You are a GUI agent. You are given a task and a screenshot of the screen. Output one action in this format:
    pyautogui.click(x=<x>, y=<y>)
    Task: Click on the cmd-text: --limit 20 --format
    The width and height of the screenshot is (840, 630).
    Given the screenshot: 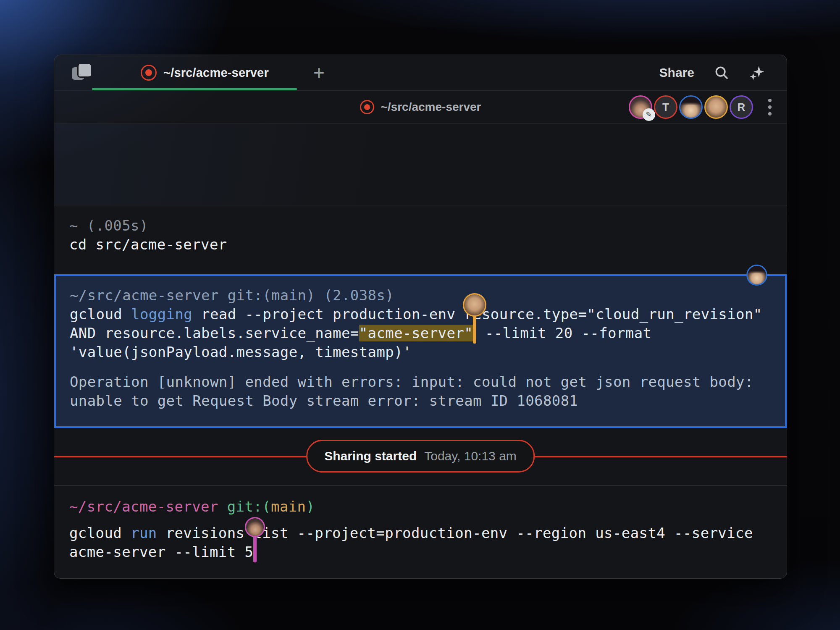 What is the action you would take?
    pyautogui.click(x=564, y=333)
    